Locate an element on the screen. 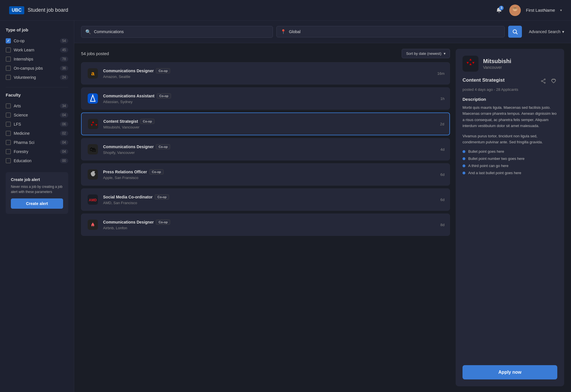  job-card: Content Strategist Co-op Mitsubishi, Van… is located at coordinates (266, 124).